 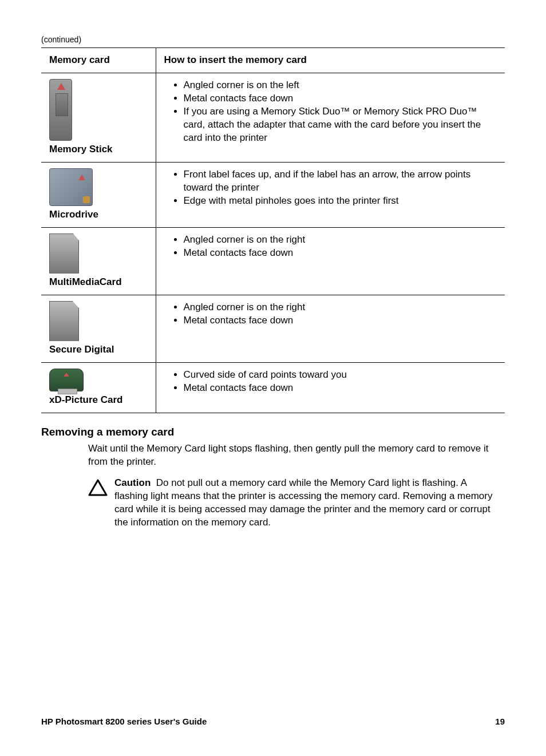 I want to click on page-footer: HP Photosmart 8200 series User's Guide 1…, so click(x=273, y=722).